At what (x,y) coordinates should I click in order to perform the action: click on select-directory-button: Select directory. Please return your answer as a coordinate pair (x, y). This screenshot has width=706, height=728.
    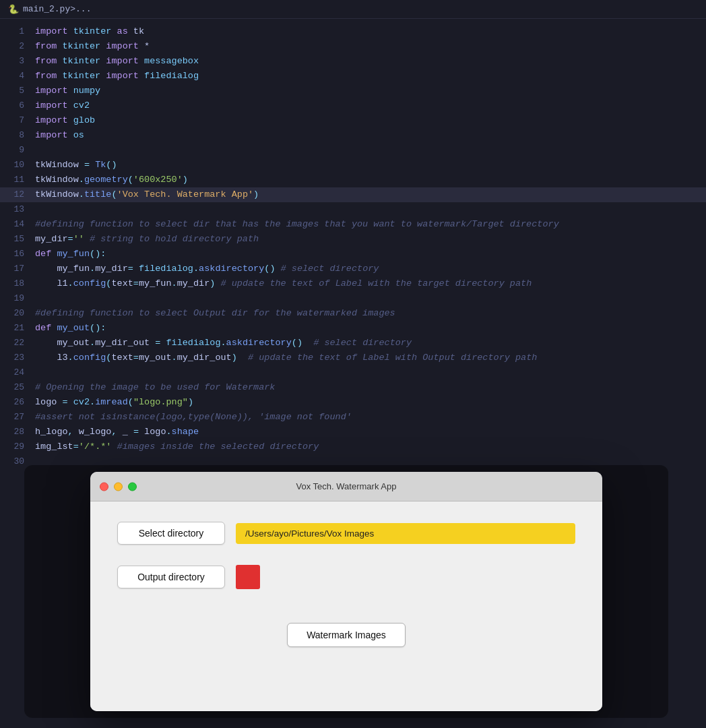
    Looking at the image, I should click on (171, 533).